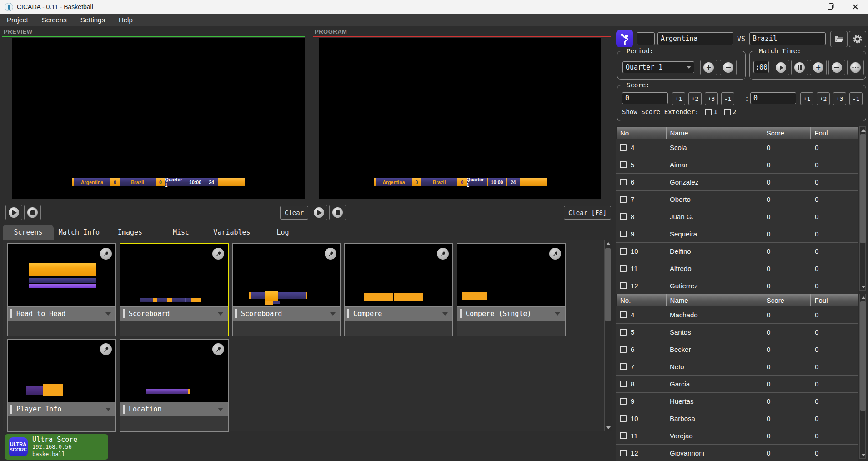 The height and width of the screenshot is (461, 868). What do you see at coordinates (319, 213) in the screenshot?
I see `program-play-button` at bounding box center [319, 213].